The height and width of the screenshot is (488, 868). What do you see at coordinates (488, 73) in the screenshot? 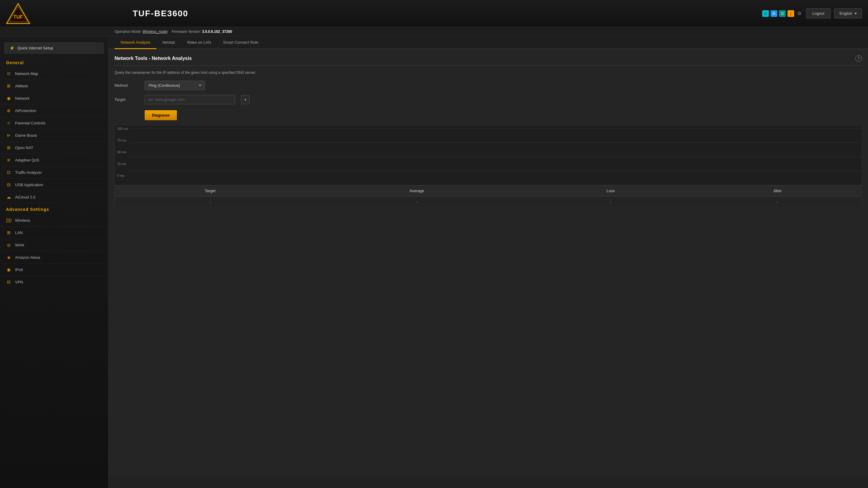
I see `panel-description: Query the nameserver for the IP address …` at bounding box center [488, 73].